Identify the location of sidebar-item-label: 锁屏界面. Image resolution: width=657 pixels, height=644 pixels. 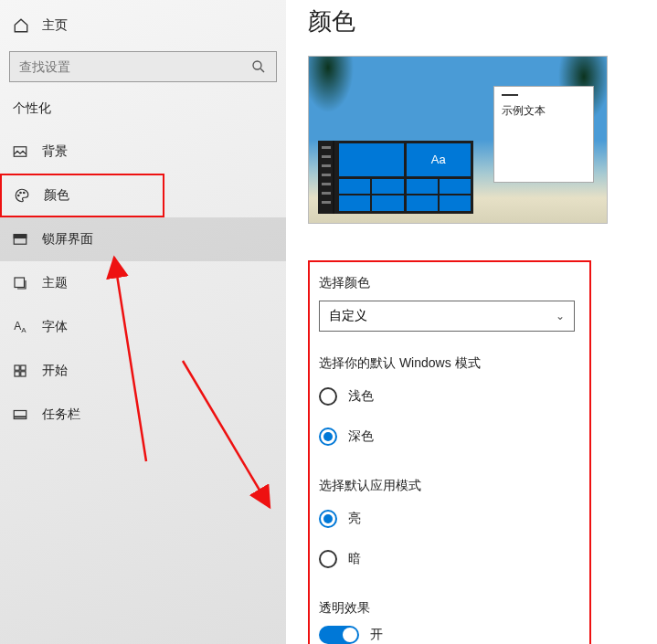
(68, 239).